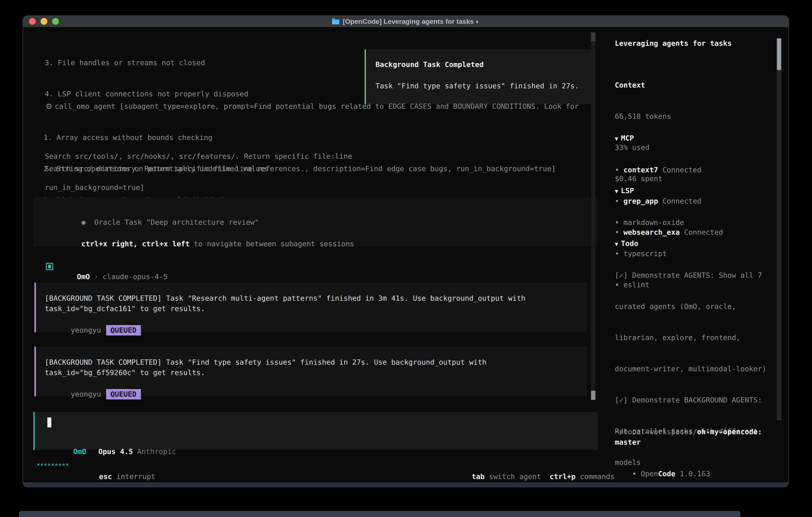  What do you see at coordinates (593, 216) in the screenshot?
I see `main-scrollbar` at bounding box center [593, 216].